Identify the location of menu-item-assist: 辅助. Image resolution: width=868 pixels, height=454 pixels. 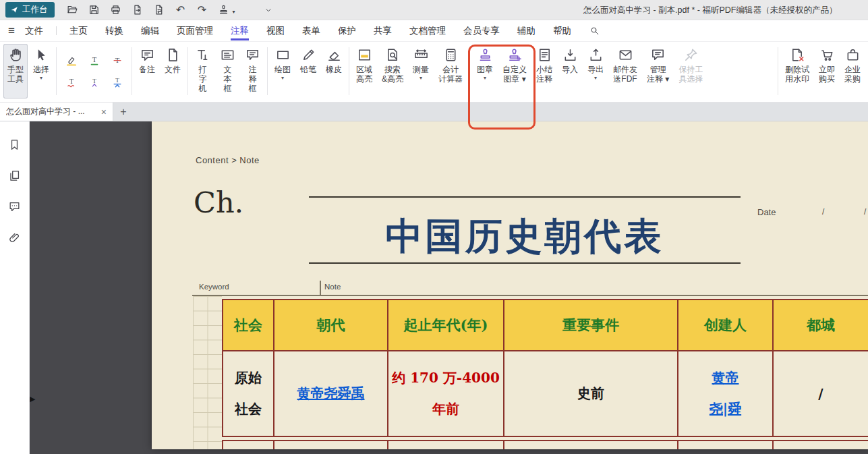
(526, 31).